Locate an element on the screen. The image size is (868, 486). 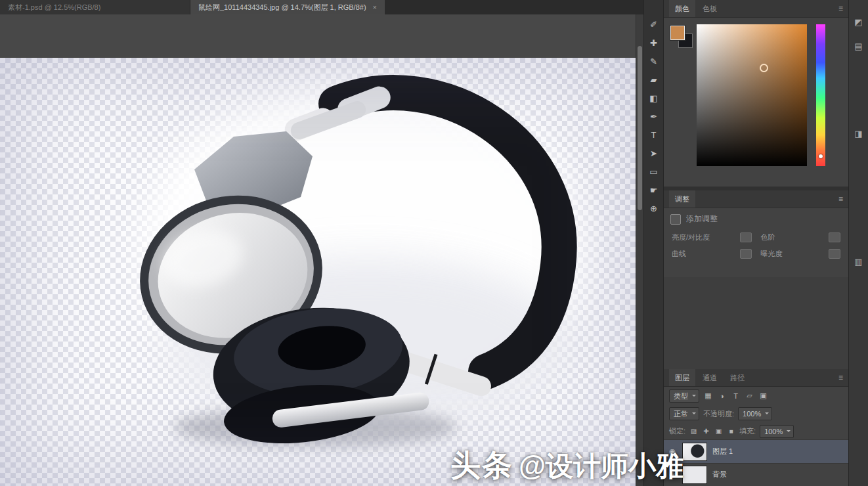
adjustment-item-levels: 色阶 is located at coordinates (801, 238).